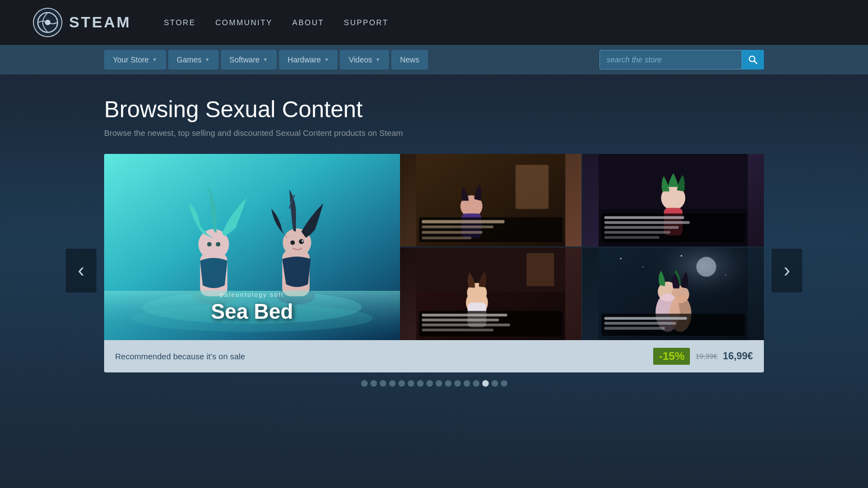 This screenshot has width=868, height=488. I want to click on sub-nav-your-store: Your Store ▼, so click(135, 60).